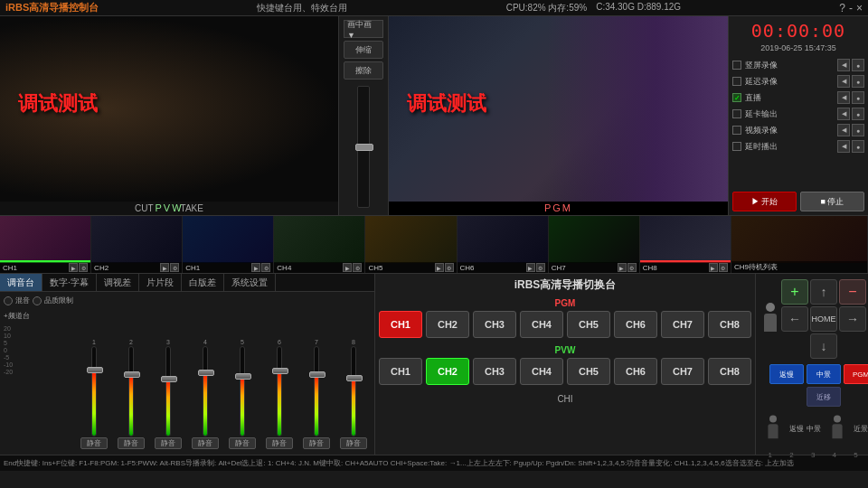 This screenshot has height=488, width=868. What do you see at coordinates (851, 8) in the screenshot?
I see `minimize-button: -` at bounding box center [851, 8].